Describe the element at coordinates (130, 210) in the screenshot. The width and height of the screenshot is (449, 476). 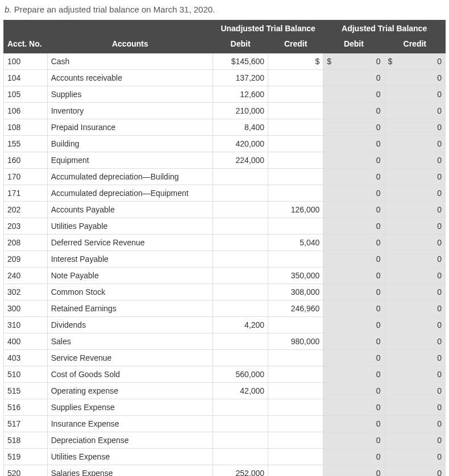
I see `account-name-cell: Accounts Payable` at that location.